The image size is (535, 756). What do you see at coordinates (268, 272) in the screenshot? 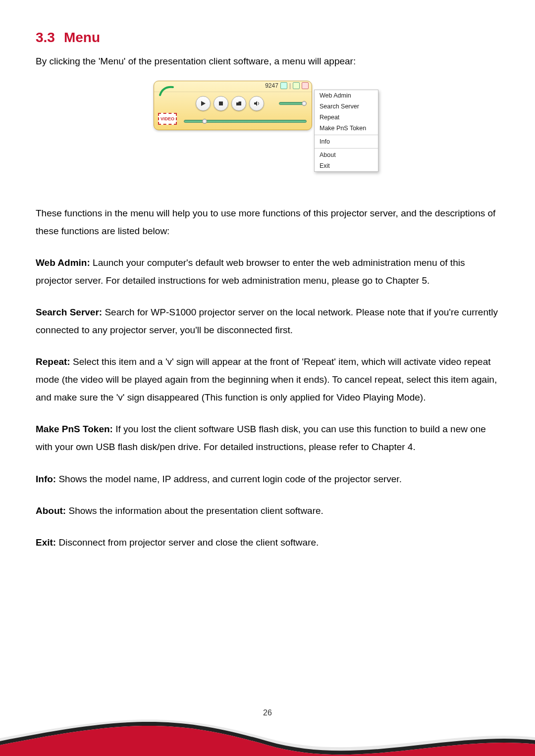
I see `desc-web-admin: Web Admin: Launch your computer's defaul…` at bounding box center [268, 272].